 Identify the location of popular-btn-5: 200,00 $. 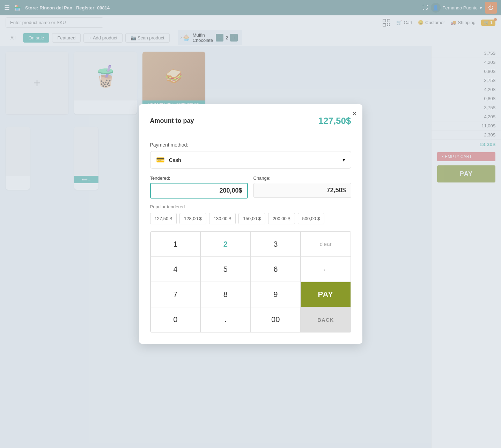
(281, 218).